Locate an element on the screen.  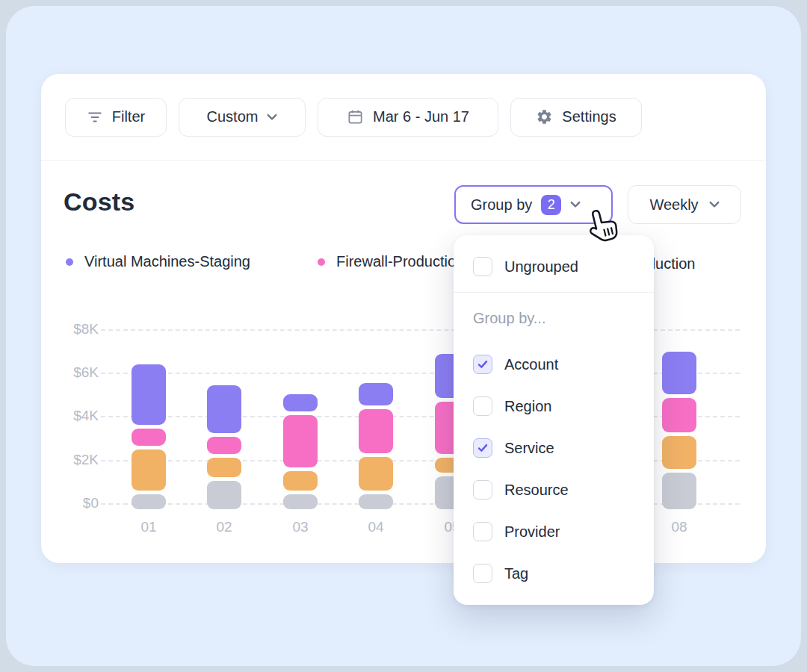
account-checkbox is located at coordinates (483, 364).